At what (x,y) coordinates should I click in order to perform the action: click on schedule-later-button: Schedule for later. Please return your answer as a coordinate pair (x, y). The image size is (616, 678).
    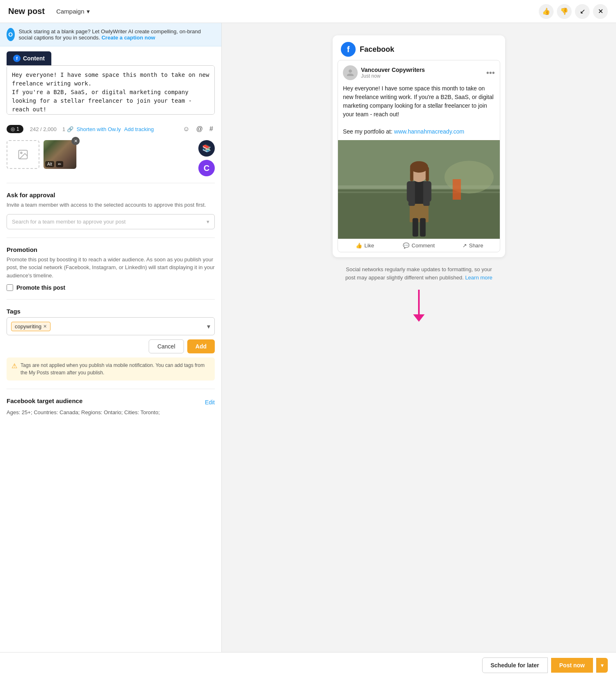
    Looking at the image, I should click on (515, 665).